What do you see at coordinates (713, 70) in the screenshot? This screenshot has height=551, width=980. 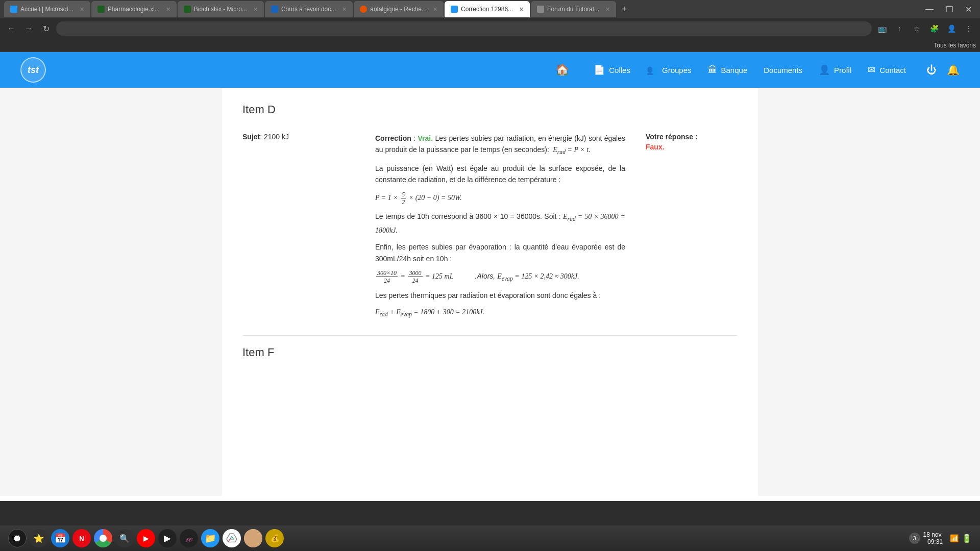 I see `banque-icon: 🏛` at bounding box center [713, 70].